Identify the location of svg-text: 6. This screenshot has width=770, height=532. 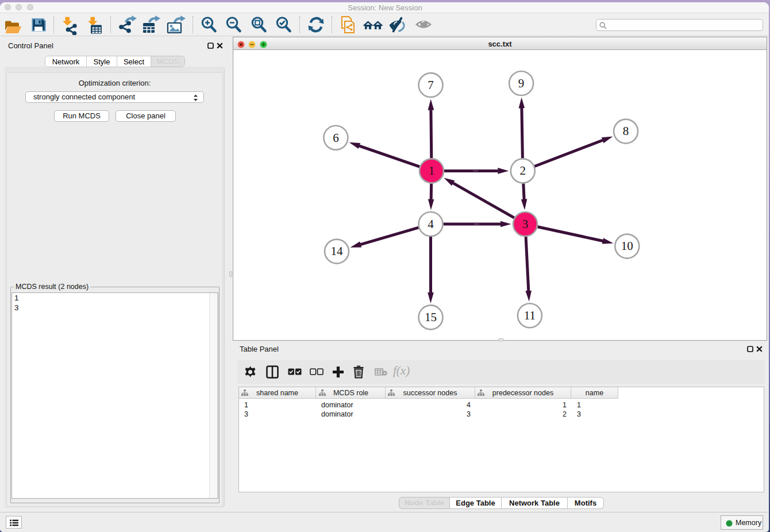
(336, 138).